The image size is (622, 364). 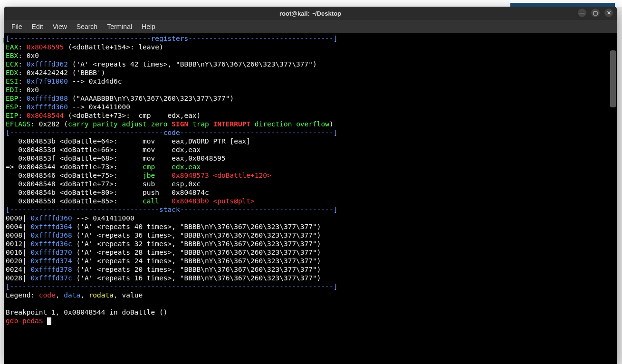 What do you see at coordinates (60, 27) in the screenshot?
I see `menu-view: View` at bounding box center [60, 27].